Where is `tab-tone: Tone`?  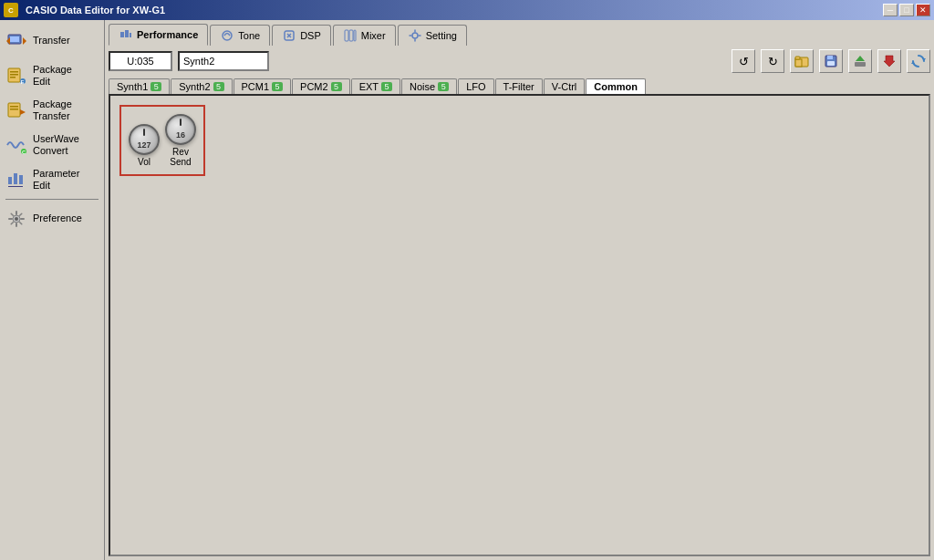
tab-tone: Tone is located at coordinates (240, 35).